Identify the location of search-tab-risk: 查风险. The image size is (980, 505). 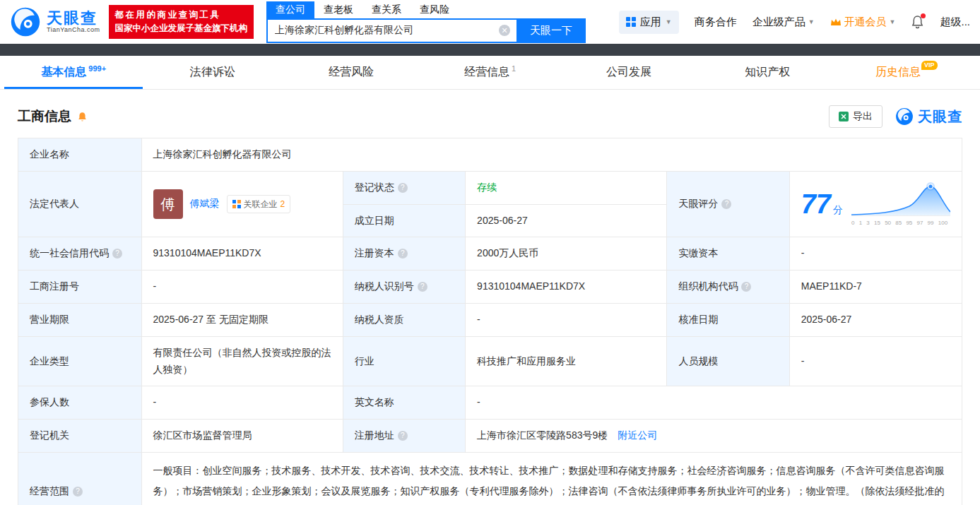
(435, 10).